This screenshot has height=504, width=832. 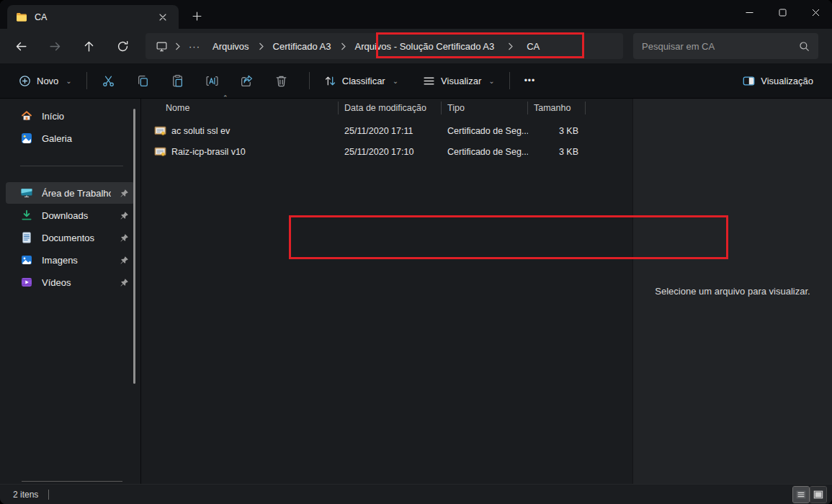 What do you see at coordinates (390, 152) in the screenshot?
I see `file-modified-date: 25/11/2020 17:10` at bounding box center [390, 152].